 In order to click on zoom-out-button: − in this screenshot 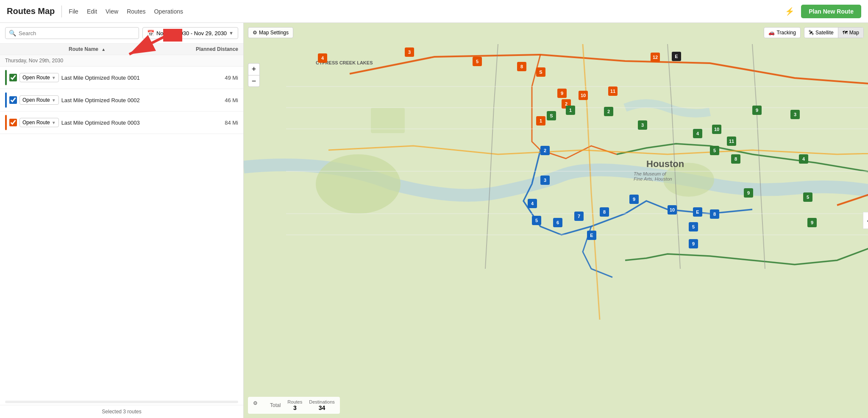, I will do `click(254, 81)`.